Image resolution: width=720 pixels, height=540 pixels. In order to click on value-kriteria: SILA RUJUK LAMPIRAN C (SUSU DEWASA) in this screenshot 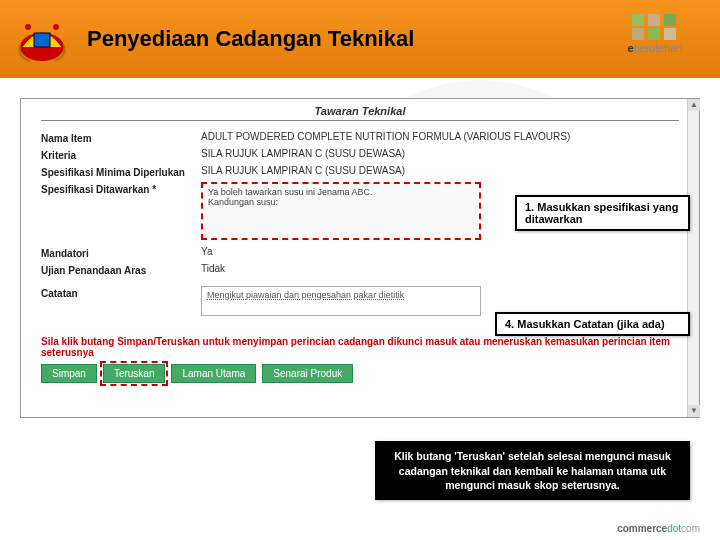, I will do `click(440, 154)`.